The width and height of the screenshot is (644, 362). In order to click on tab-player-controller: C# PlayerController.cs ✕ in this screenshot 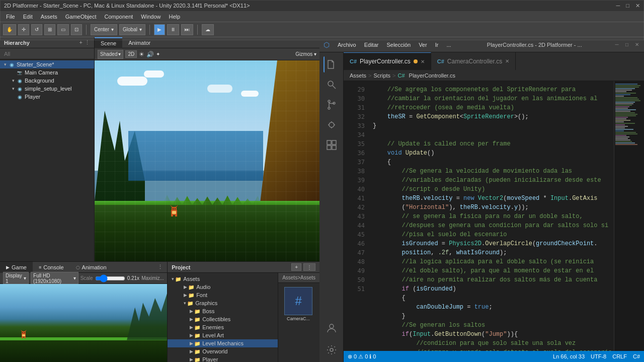, I will do `click(387, 61)`.